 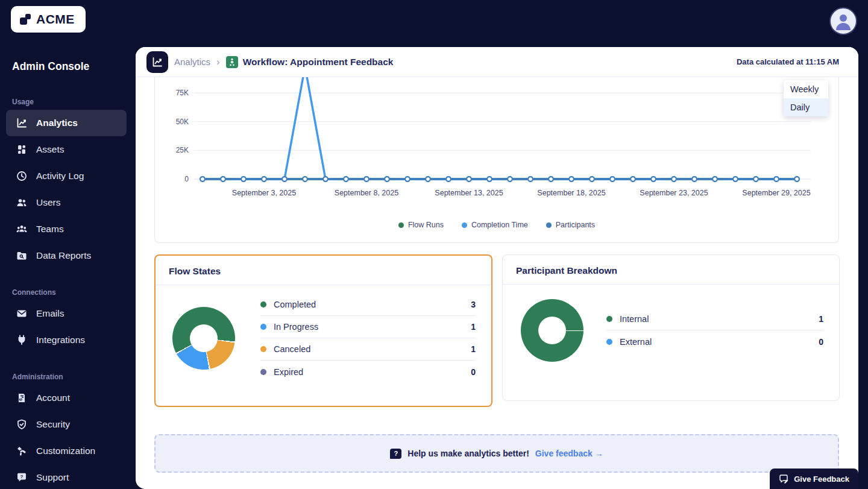 I want to click on svg-text: 0, so click(x=187, y=179).